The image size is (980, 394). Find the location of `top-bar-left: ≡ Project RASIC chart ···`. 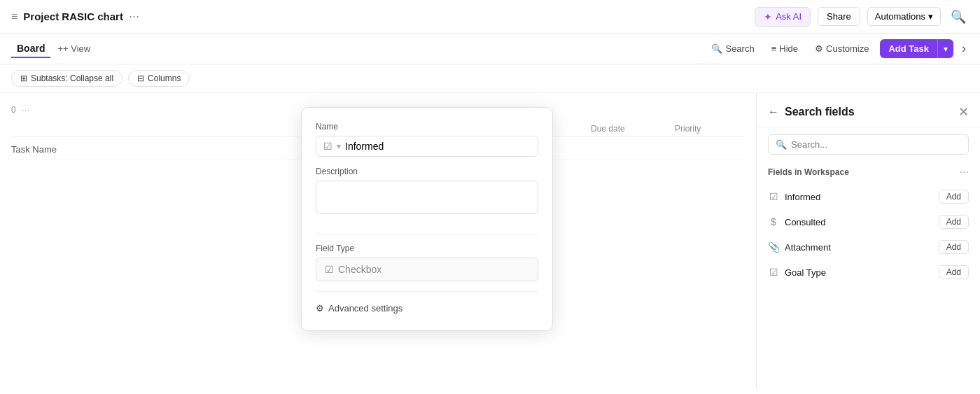

top-bar-left: ≡ Project RASIC chart ··· is located at coordinates (76, 17).